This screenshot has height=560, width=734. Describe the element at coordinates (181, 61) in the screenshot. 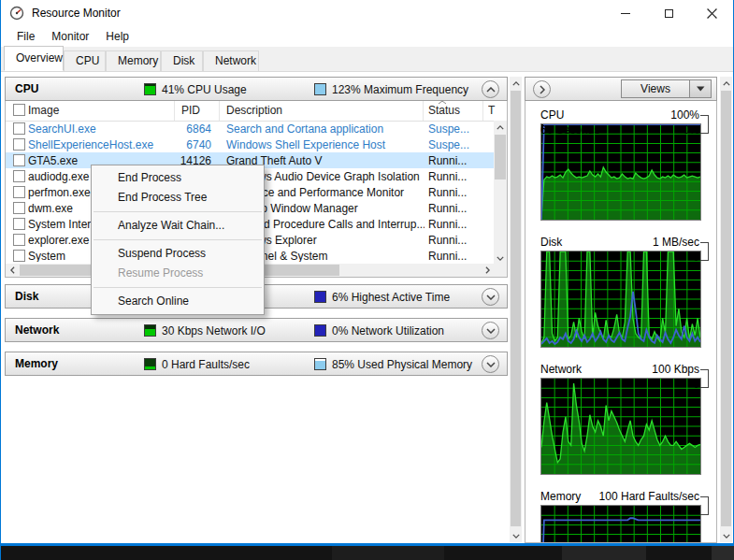

I see `tab-disk: Disk` at that location.